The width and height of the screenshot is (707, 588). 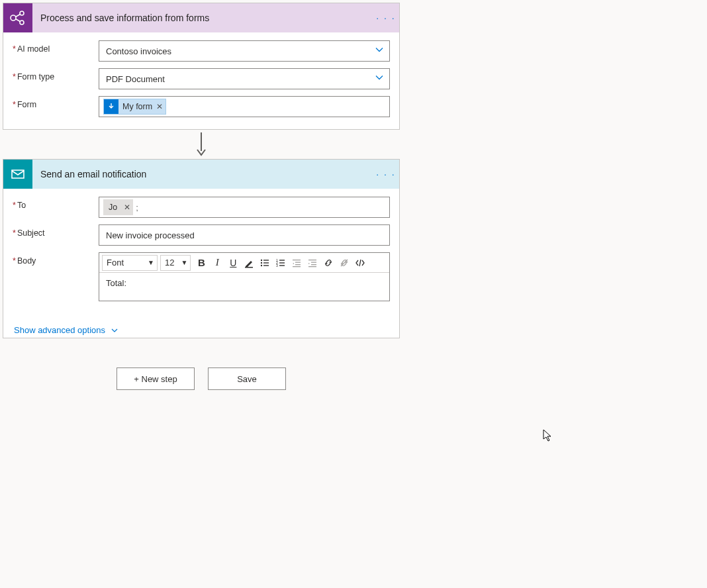 I want to click on form-type-select: PDF Document, so click(x=244, y=79).